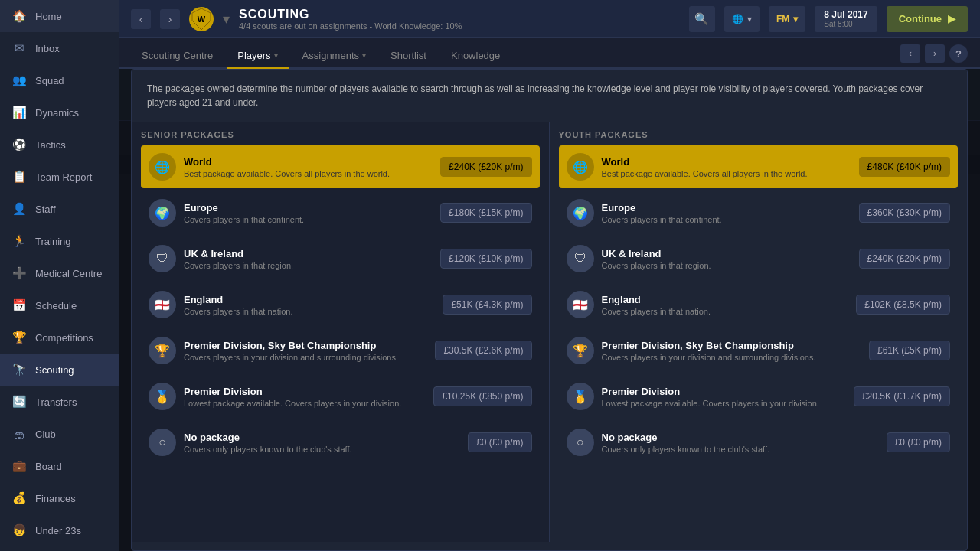  What do you see at coordinates (60, 112) in the screenshot?
I see `sidebar-item-dynamics: 📊 Dynamics` at bounding box center [60, 112].